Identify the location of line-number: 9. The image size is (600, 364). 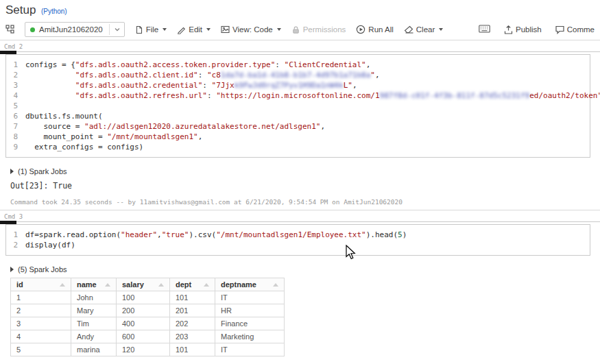
(16, 147).